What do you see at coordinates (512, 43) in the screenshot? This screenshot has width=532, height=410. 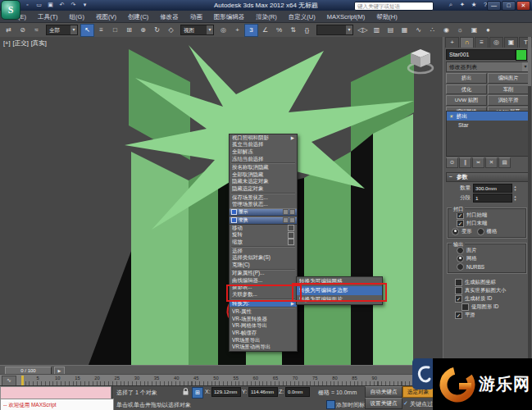 I see `tab-display: ▣` at bounding box center [512, 43].